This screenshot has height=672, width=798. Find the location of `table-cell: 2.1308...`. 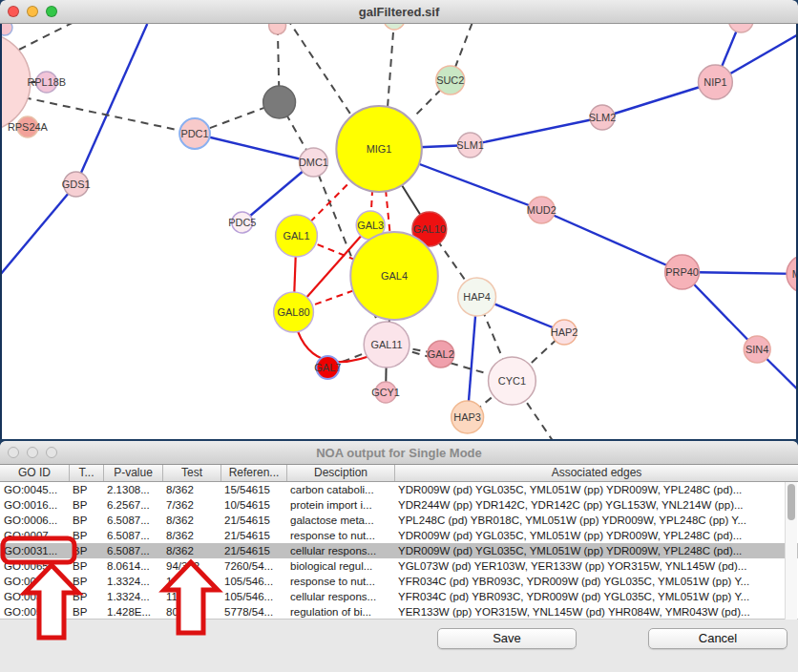

table-cell: 2.1308... is located at coordinates (133, 490).